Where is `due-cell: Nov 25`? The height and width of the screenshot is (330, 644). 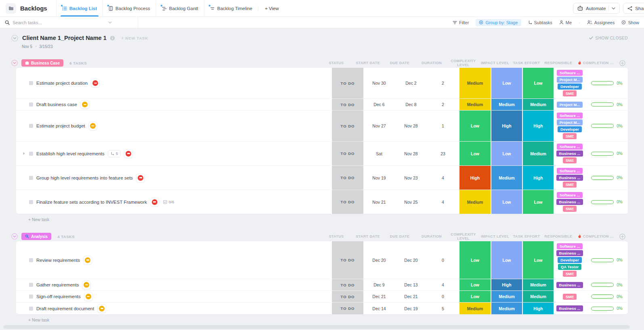
due-cell: Nov 25 is located at coordinates (411, 202).